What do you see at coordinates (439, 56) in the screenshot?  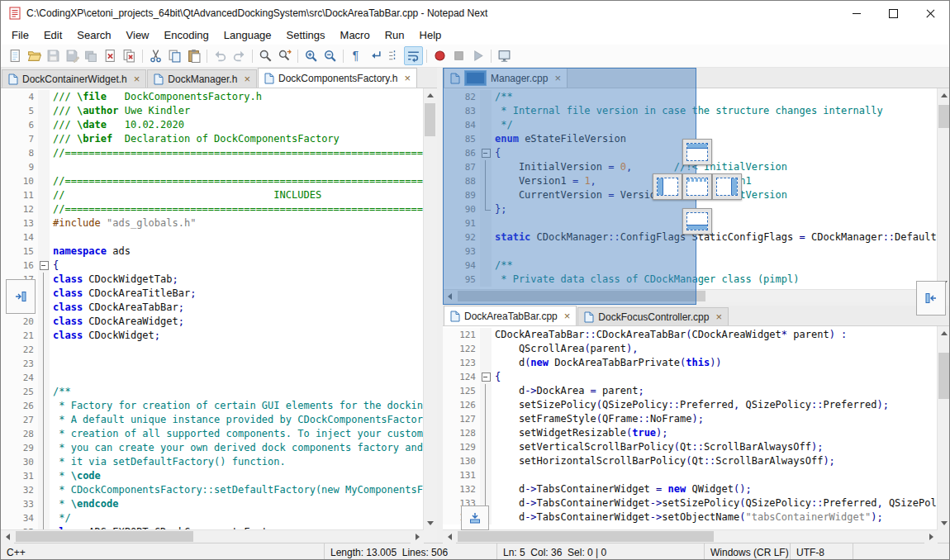 I see `record-macro-button` at bounding box center [439, 56].